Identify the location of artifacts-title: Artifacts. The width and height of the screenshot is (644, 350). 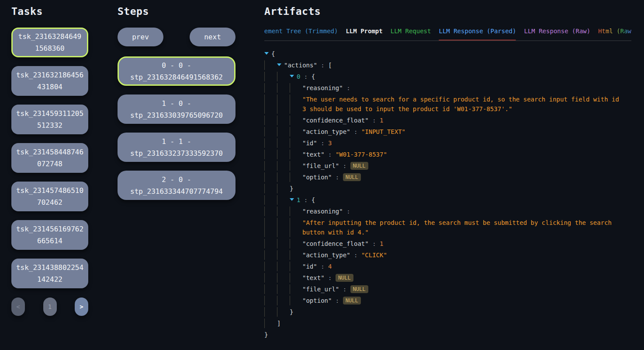
(448, 11).